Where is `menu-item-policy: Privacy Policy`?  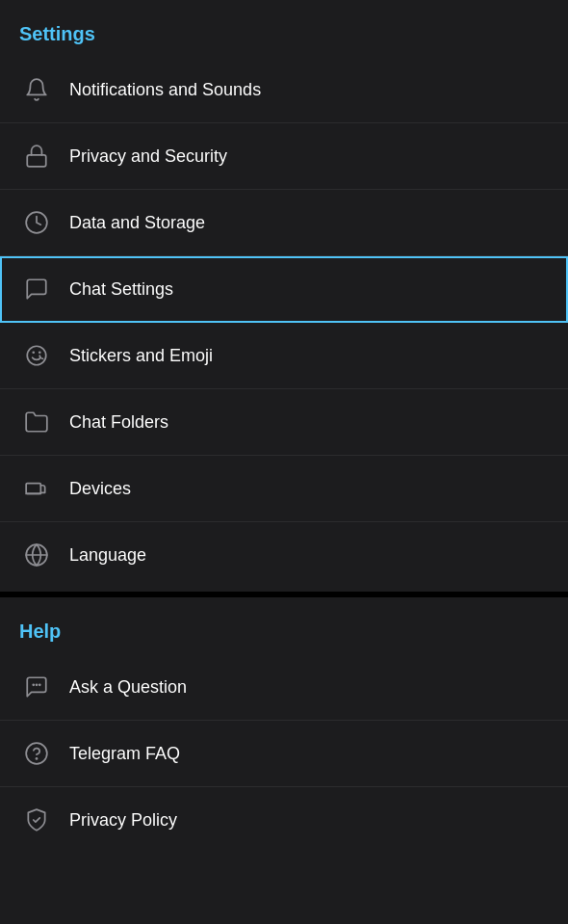 menu-item-policy: Privacy Policy is located at coordinates (284, 820).